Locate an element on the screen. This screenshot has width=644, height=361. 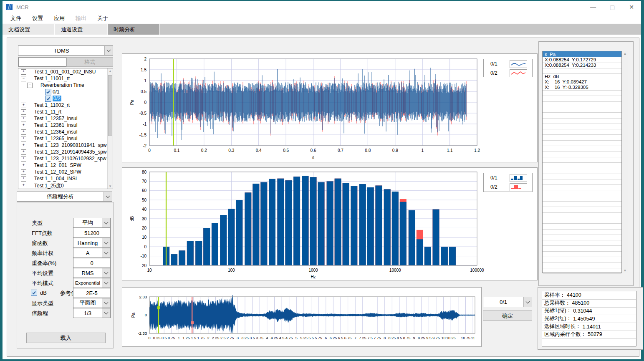
tree-item: 0/2 is located at coordinates (63, 98).